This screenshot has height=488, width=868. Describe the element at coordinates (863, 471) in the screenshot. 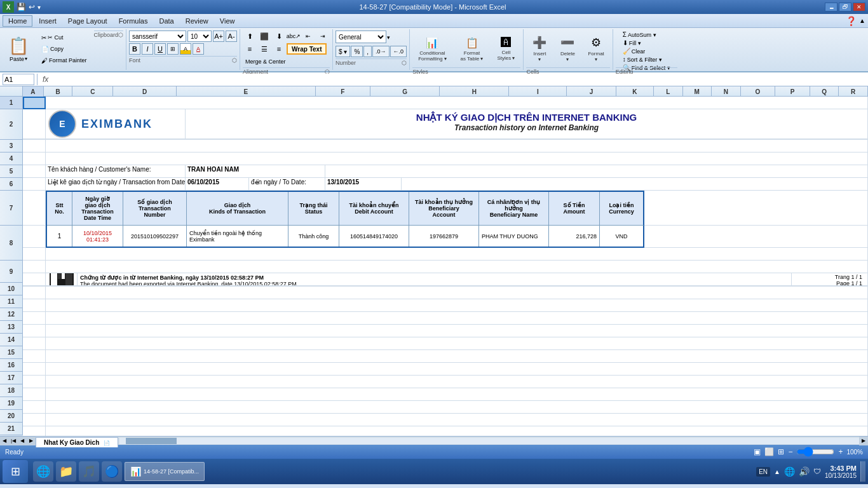

I see `show-desktop-button` at that location.